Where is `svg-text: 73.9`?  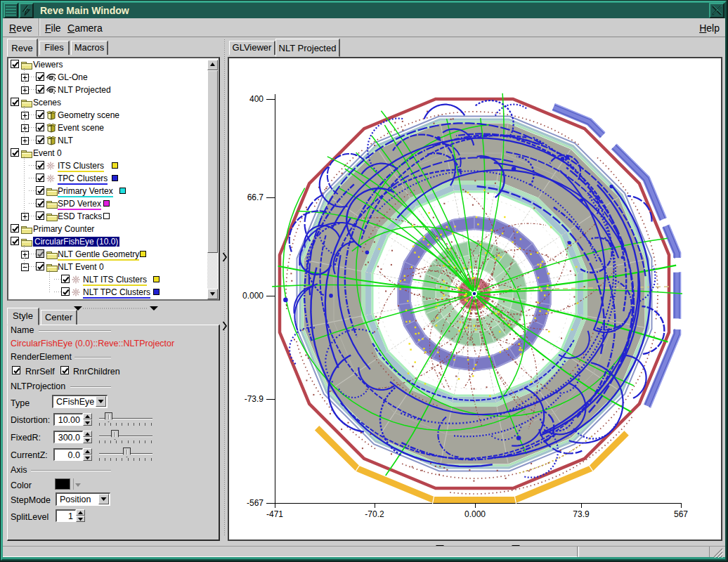 svg-text: 73.9 is located at coordinates (581, 514).